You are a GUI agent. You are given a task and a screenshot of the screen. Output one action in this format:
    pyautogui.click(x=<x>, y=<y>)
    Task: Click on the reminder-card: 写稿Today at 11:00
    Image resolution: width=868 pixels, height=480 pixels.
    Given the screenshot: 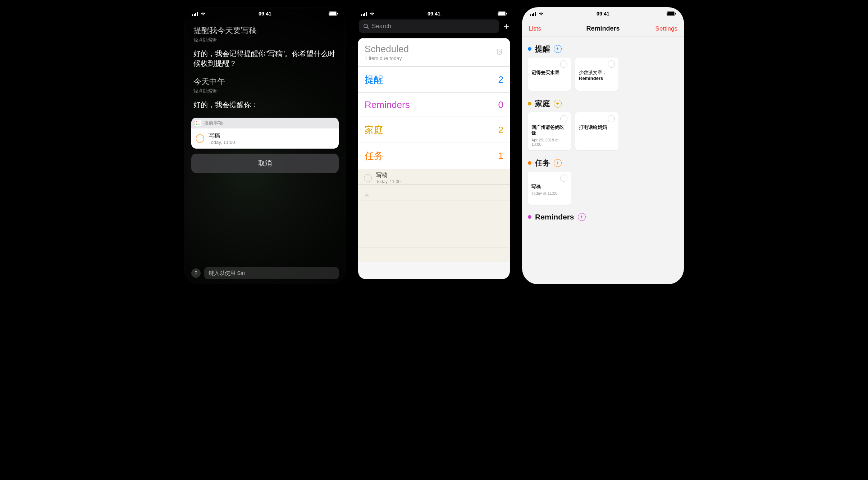 What is the action you would take?
    pyautogui.click(x=549, y=188)
    